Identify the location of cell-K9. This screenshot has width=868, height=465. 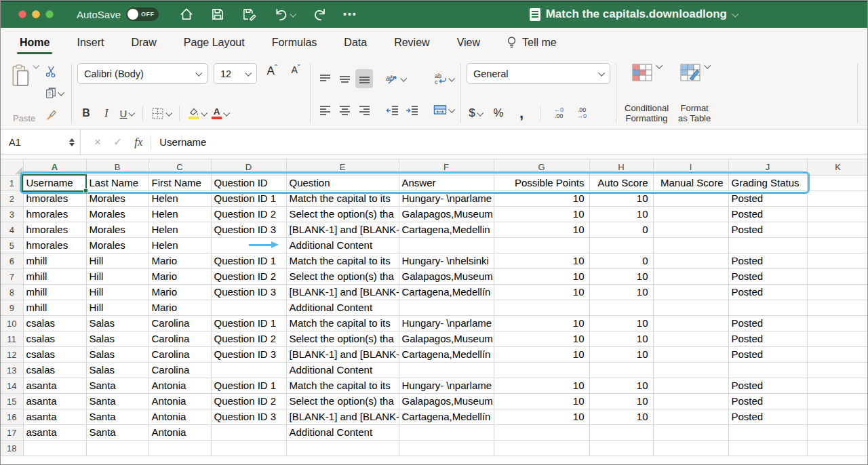
(837, 308).